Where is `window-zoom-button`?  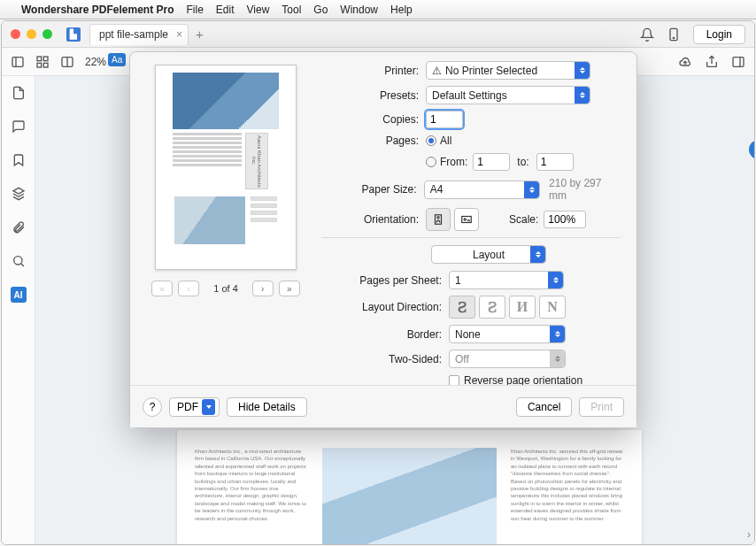 window-zoom-button is located at coordinates (48, 34).